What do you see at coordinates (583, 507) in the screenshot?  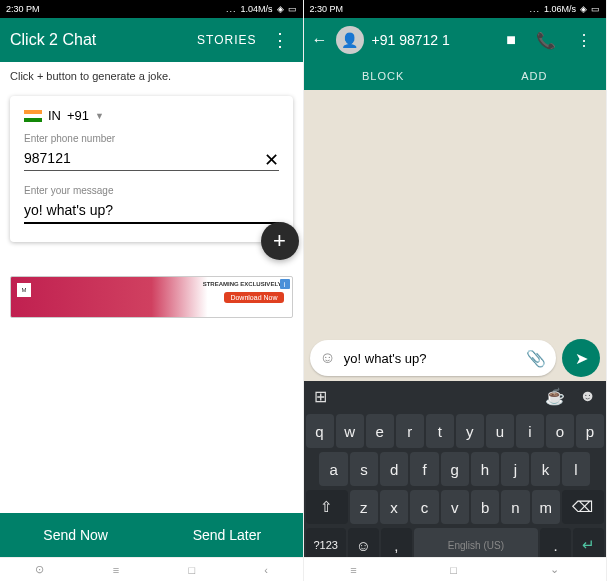 I see `backspace-key: ⌫` at bounding box center [583, 507].